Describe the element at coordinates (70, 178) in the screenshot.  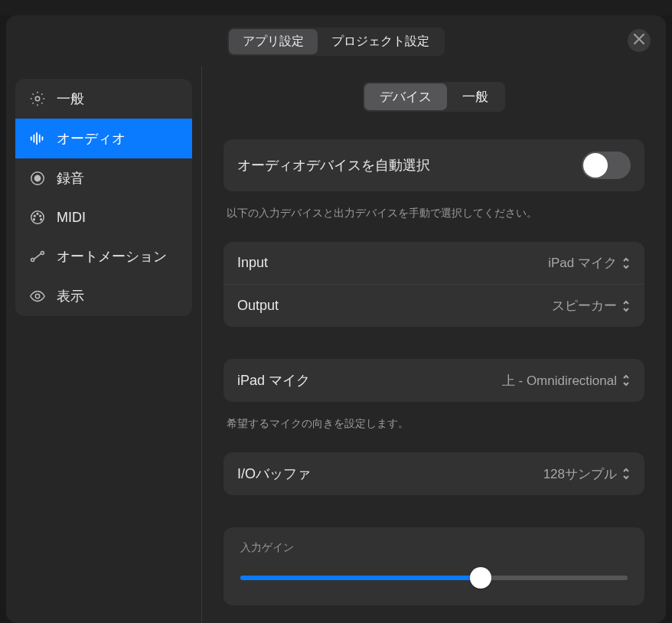
I see `sidebar-item-label: 録音` at that location.